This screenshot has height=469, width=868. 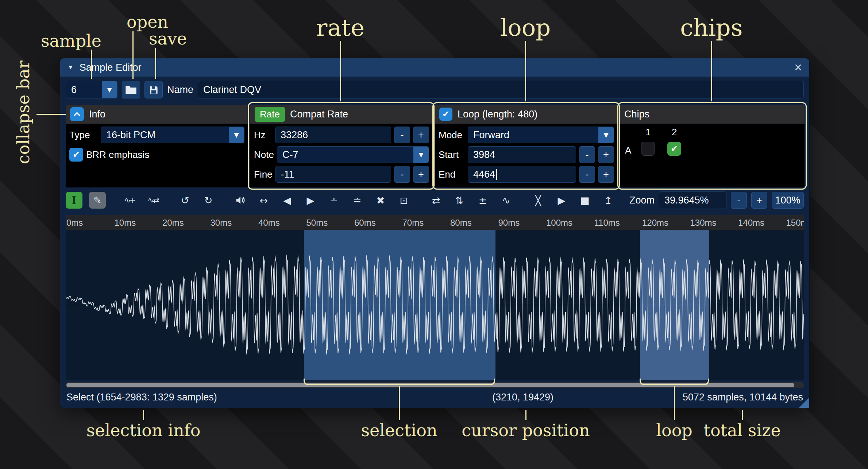 What do you see at coordinates (185, 200) in the screenshot?
I see `undo-button: ↺` at bounding box center [185, 200].